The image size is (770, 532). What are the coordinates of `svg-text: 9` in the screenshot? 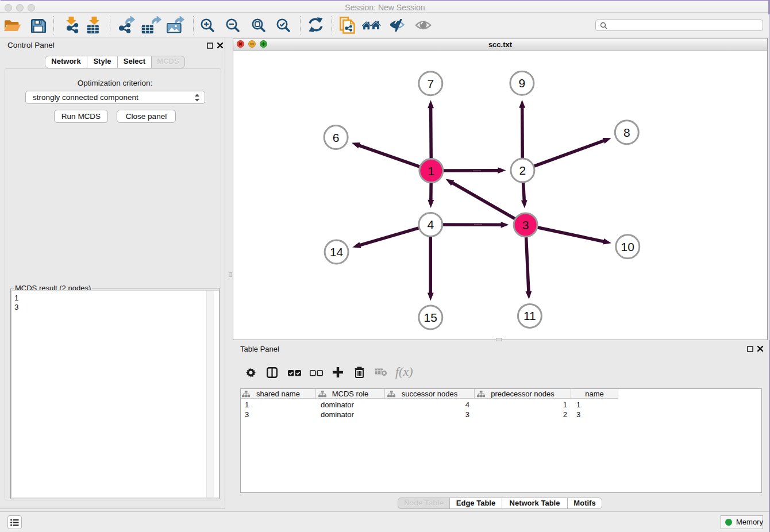 It's located at (522, 83).